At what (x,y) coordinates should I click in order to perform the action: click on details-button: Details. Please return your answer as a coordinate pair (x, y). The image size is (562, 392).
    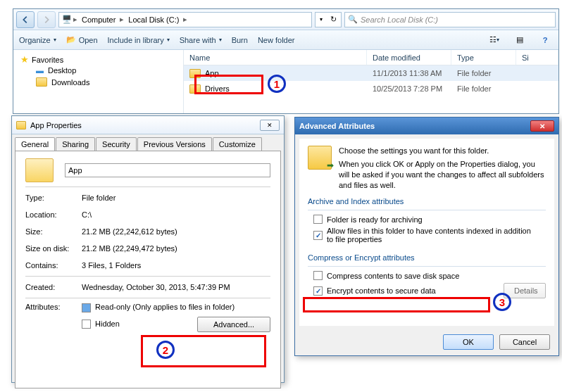
    Looking at the image, I should click on (525, 291).